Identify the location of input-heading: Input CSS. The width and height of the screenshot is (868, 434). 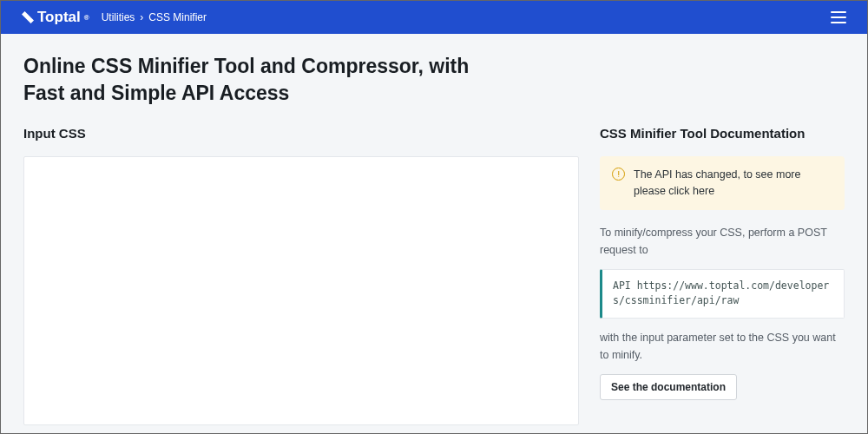
(301, 134).